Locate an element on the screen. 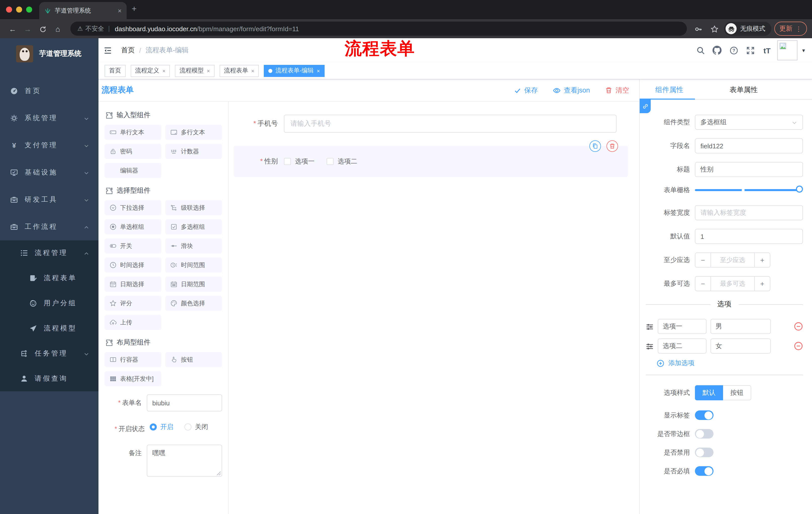 This screenshot has height=514, width=812. min-select-input: 至少应选 is located at coordinates (732, 260).